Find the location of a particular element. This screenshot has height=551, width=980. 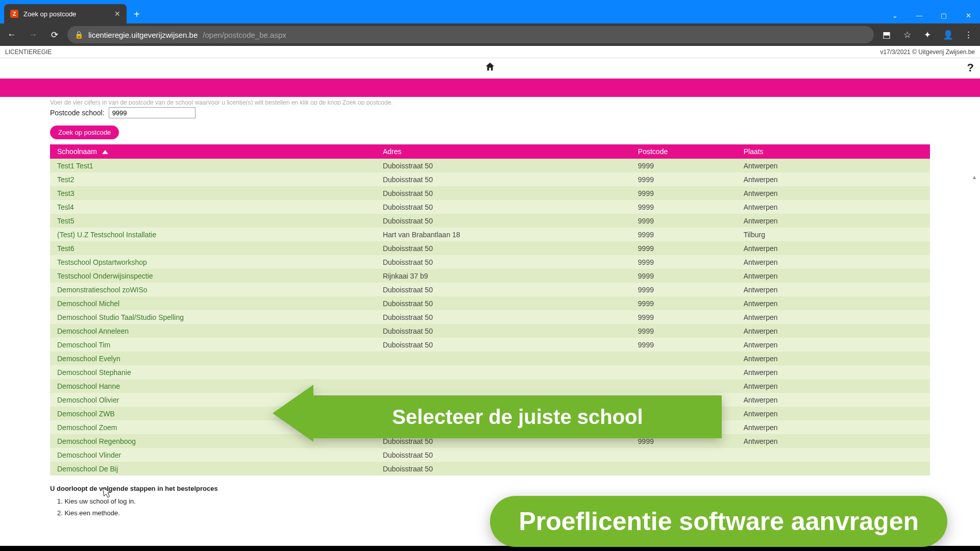

install-app-icon: ⬒ is located at coordinates (887, 35).